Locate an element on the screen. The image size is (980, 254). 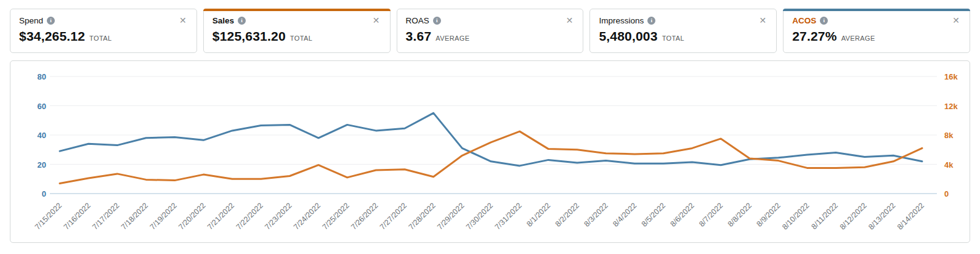
svg-text: 8/8/2022 is located at coordinates (740, 215).